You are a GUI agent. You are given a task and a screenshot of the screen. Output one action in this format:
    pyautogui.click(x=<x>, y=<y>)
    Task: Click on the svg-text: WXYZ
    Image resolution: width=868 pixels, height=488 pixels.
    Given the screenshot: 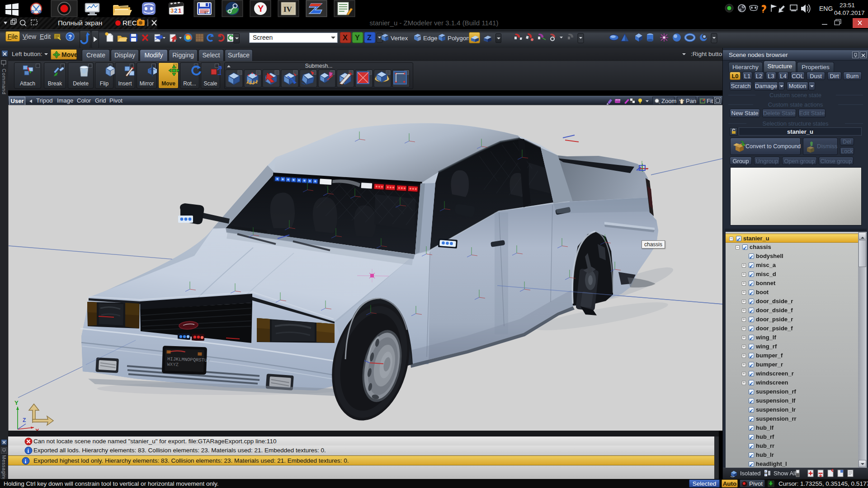 What is the action you would take?
    pyautogui.click(x=173, y=364)
    